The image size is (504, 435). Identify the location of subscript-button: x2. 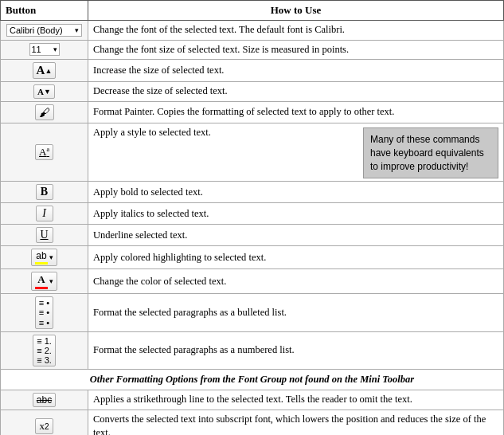
(44, 426).